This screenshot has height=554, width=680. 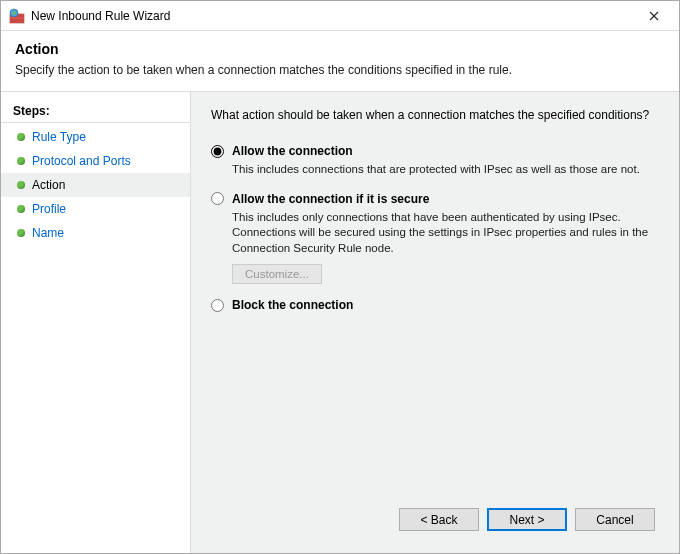 What do you see at coordinates (340, 49) in the screenshot?
I see `page-title: Action` at bounding box center [340, 49].